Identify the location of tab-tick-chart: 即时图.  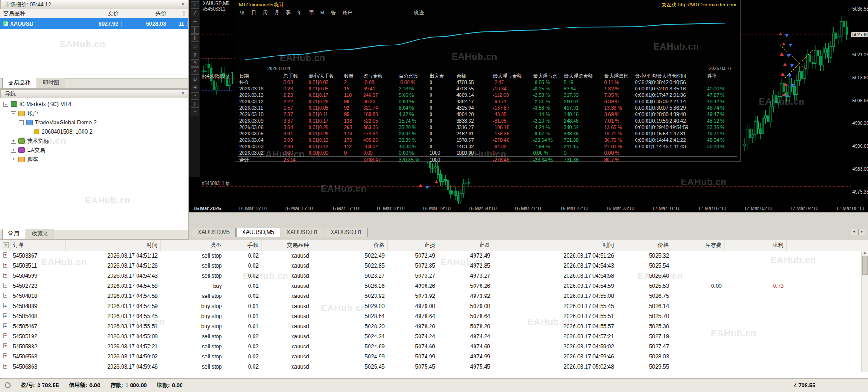
(51, 83).